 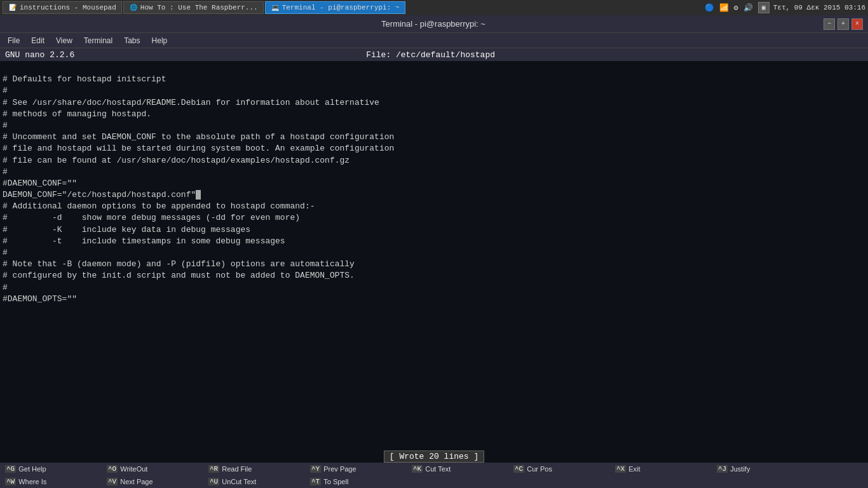 What do you see at coordinates (112, 482) in the screenshot?
I see `shortcut-key-nextpage: ^V` at bounding box center [112, 482].